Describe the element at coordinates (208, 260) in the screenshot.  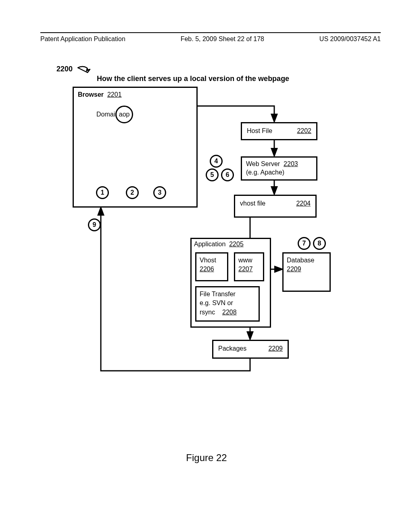
I see `vhost-label: Vhost` at that location.